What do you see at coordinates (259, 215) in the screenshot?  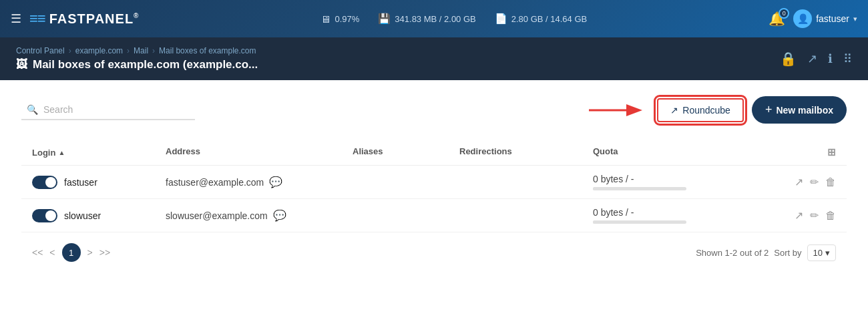 I see `row2-address-cell: slowuser@example.com 💬` at bounding box center [259, 215].